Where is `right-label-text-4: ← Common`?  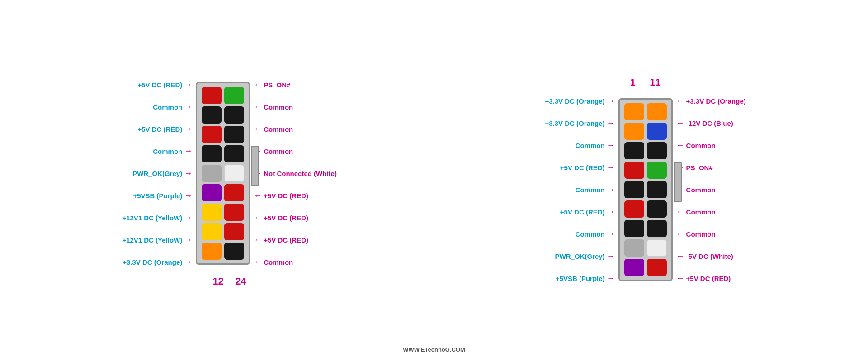 right-label-text-4: ← Common is located at coordinates (696, 190).